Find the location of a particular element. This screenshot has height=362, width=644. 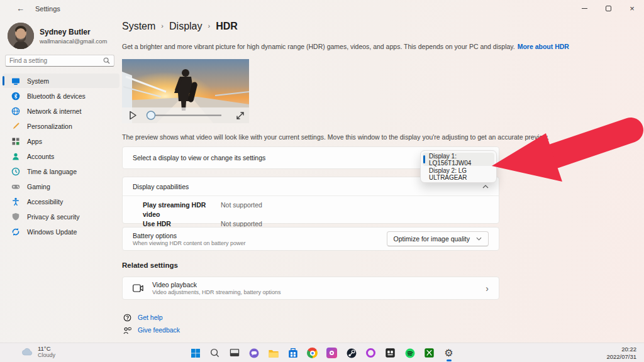

folder-icon is located at coordinates (274, 353).